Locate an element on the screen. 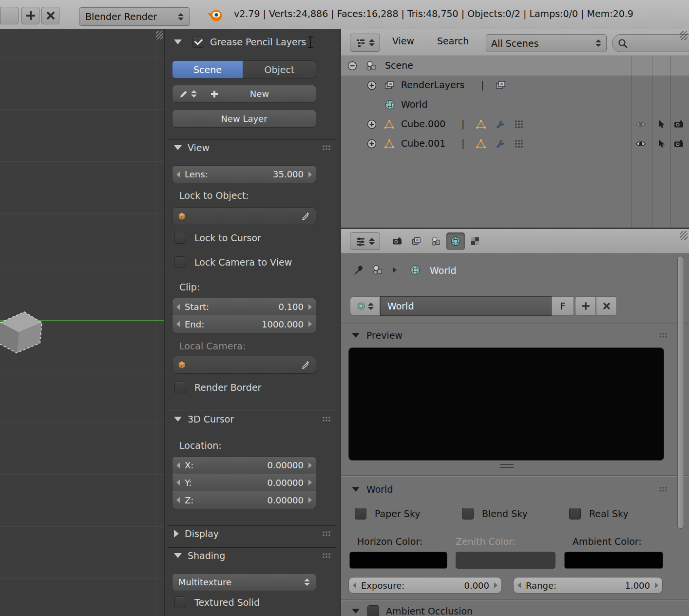 Image resolution: width=689 pixels, height=616 pixels. world-browse-dropdown is located at coordinates (365, 306).